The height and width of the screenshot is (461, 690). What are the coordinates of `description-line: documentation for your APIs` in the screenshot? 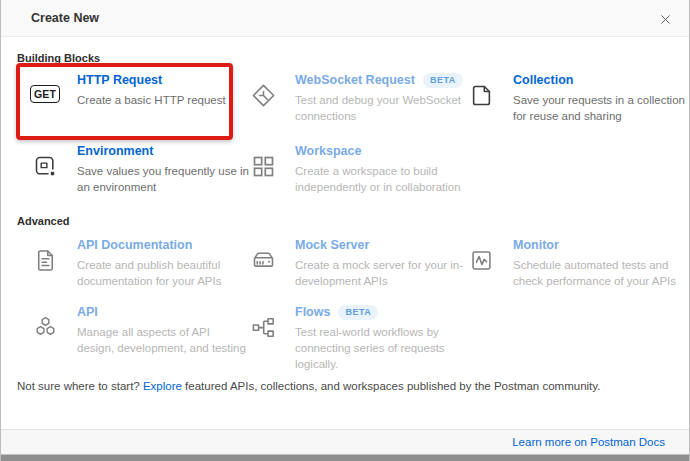 It's located at (149, 281).